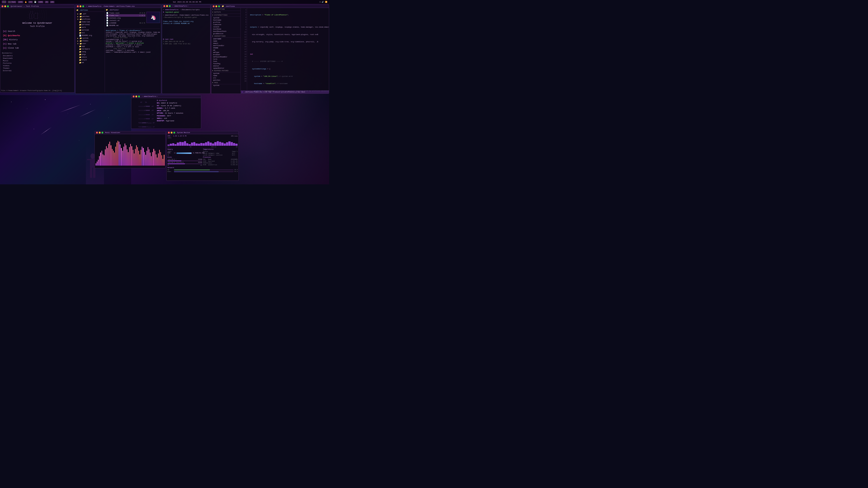 The image size is (868, 488). I want to click on sidebar-wmtype: wmType, so click(226, 53).